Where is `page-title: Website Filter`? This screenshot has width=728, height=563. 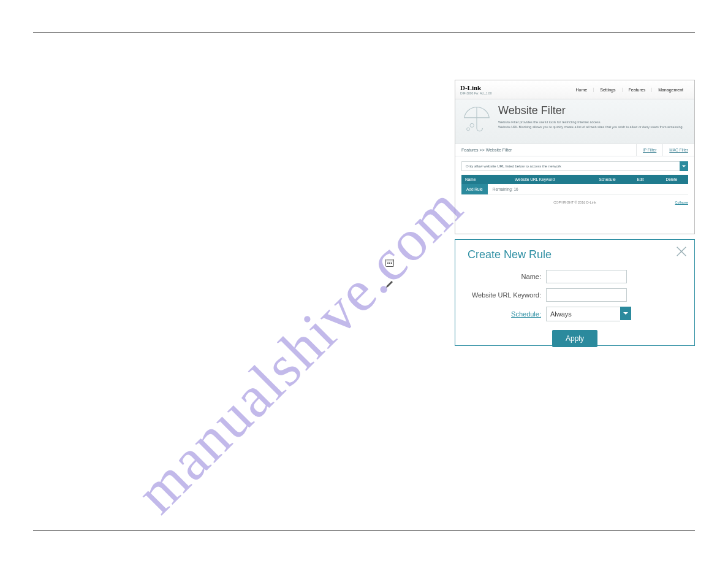 page-title: Website Filter is located at coordinates (591, 110).